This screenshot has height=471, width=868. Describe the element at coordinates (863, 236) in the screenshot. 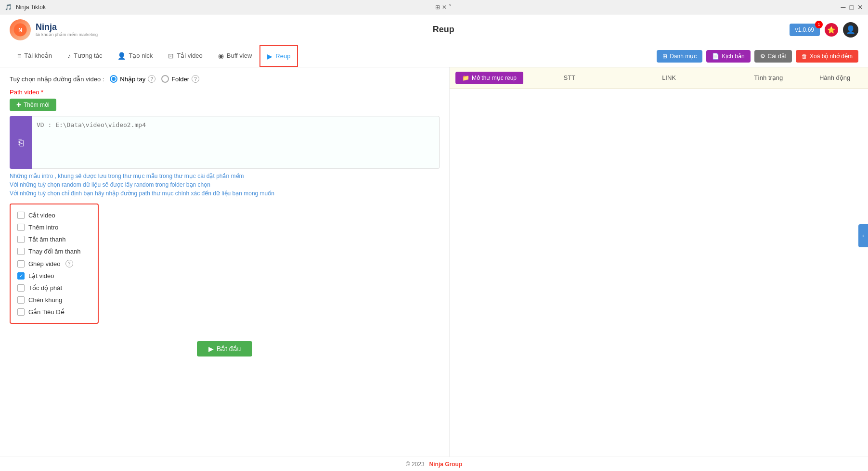

I see `chevron-left-icon: ‹` at that location.